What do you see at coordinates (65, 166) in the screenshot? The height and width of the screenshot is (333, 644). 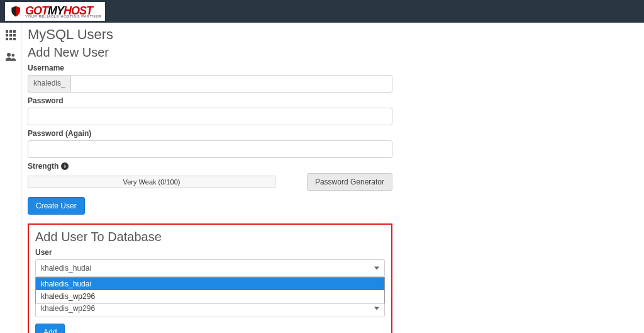 I see `info-icon: i` at bounding box center [65, 166].